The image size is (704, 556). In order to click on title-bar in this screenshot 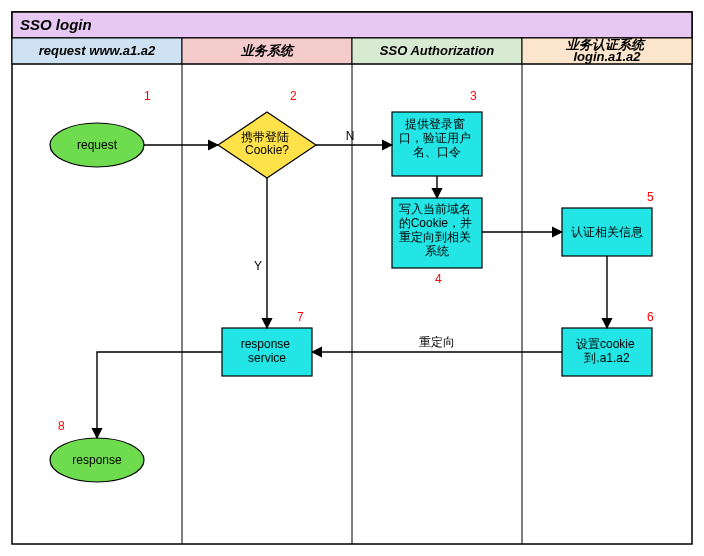, I will do `click(352, 25)`.